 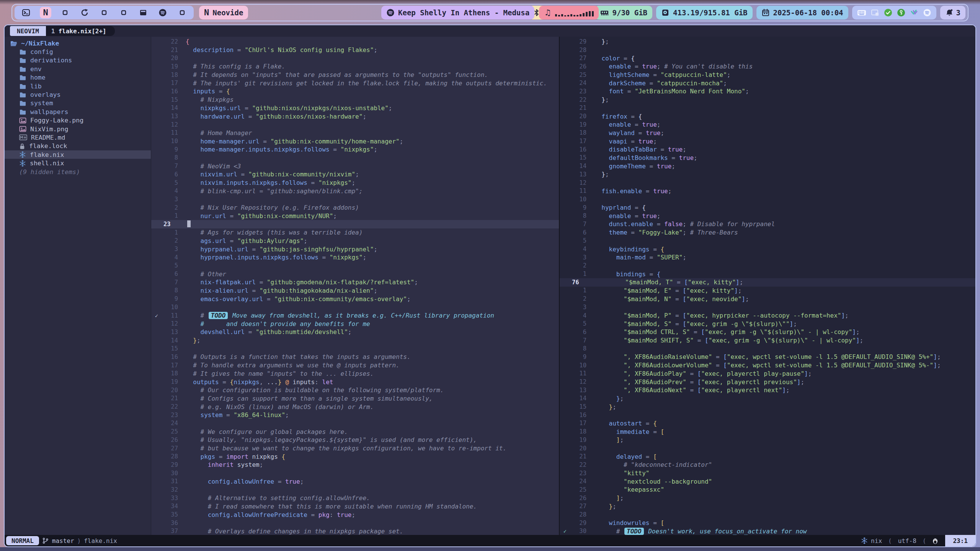 I want to click on check-circle-icon, so click(x=888, y=13).